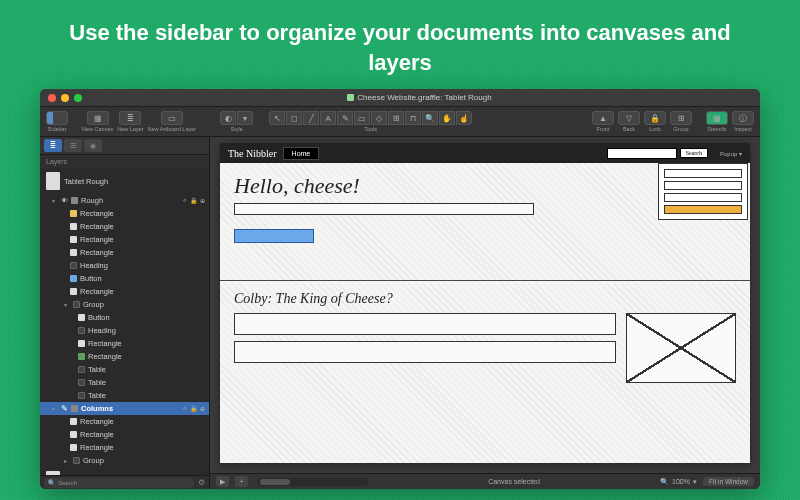 This screenshot has height=500, width=800. I want to click on new-canvas-button: ▦New Canvas, so click(98, 122).